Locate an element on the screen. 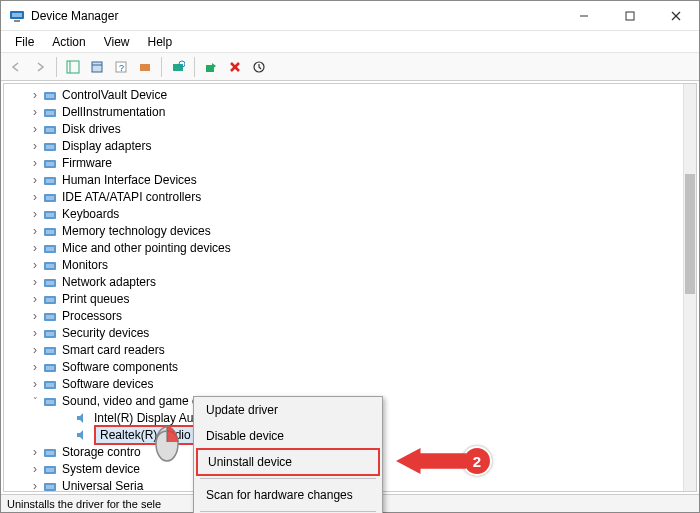 This screenshot has height=513, width=700. menu-help: Help is located at coordinates (160, 42).